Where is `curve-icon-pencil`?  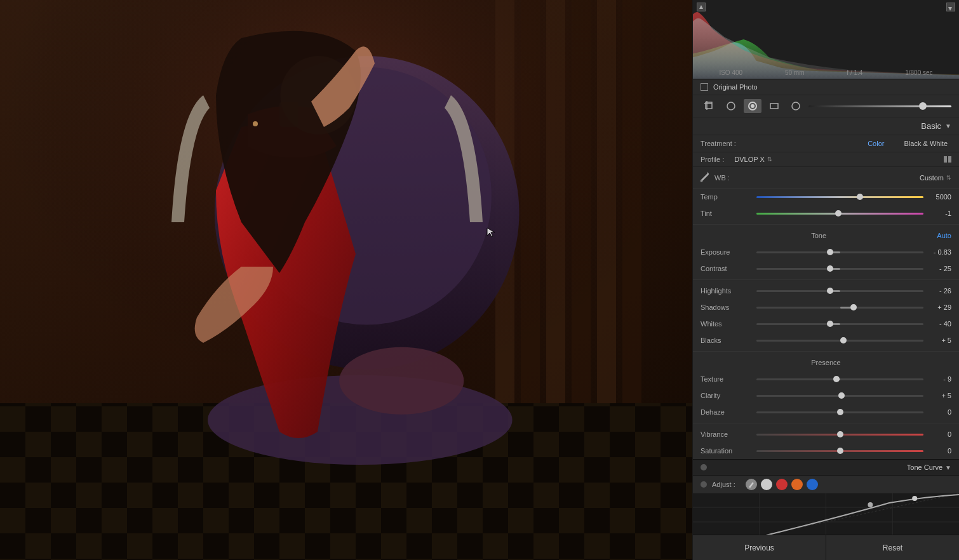 curve-icon-pencil is located at coordinates (751, 484).